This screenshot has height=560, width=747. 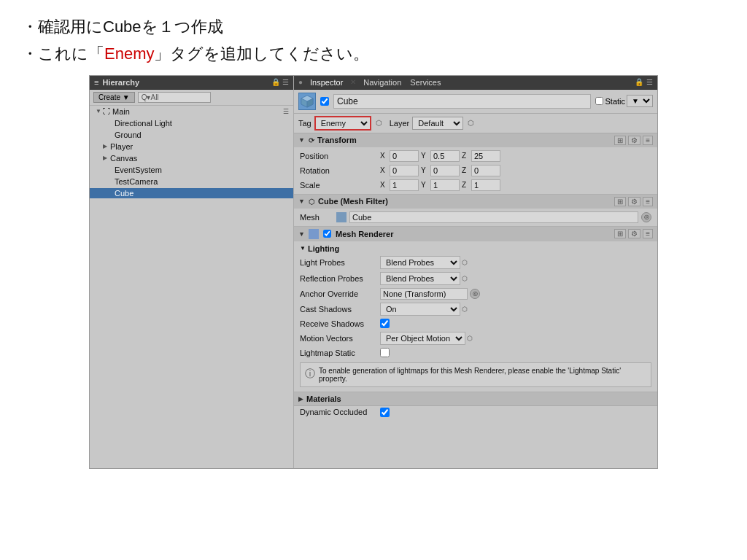 I want to click on tc-label: TestCamera, so click(x=136, y=182).